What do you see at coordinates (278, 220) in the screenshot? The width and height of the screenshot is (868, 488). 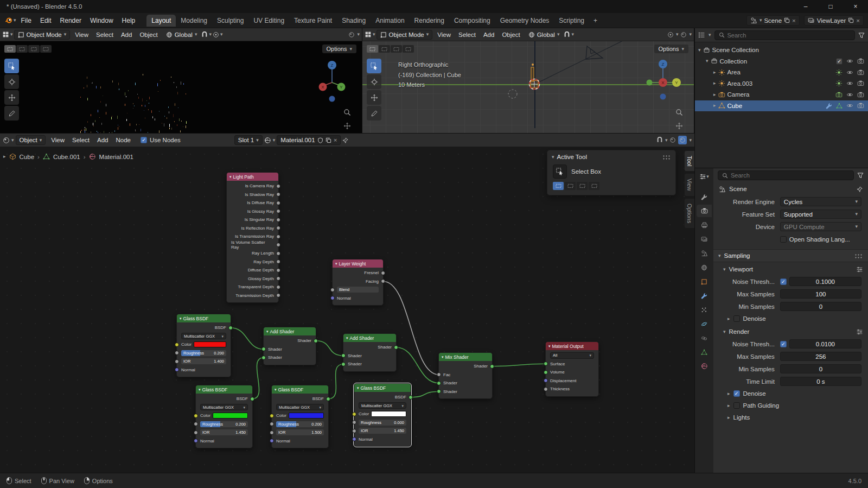 I see `is-singular-ray-socket` at bounding box center [278, 220].